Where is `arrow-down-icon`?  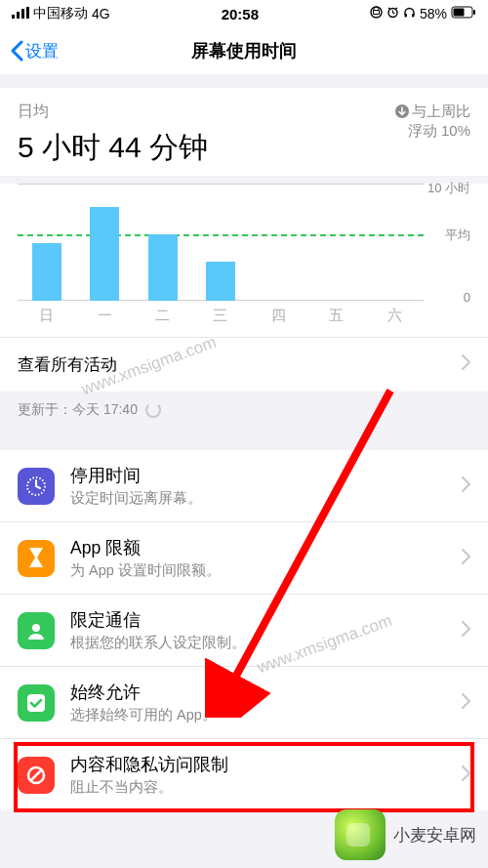 arrow-down-icon is located at coordinates (402, 111).